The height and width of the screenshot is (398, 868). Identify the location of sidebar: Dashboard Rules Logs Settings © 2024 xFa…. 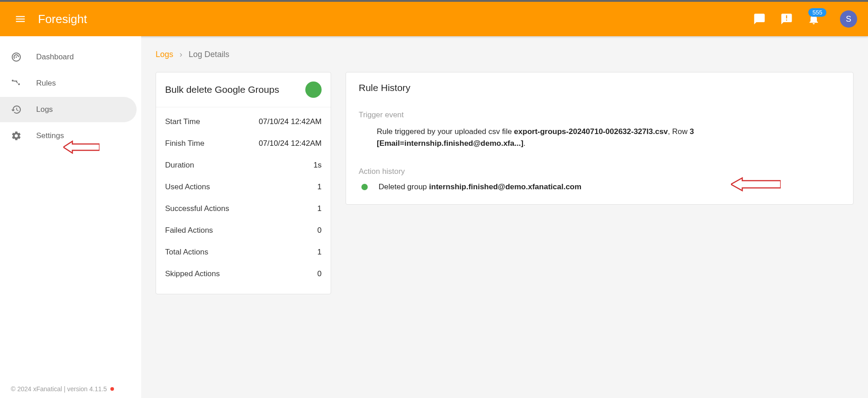
(71, 217).